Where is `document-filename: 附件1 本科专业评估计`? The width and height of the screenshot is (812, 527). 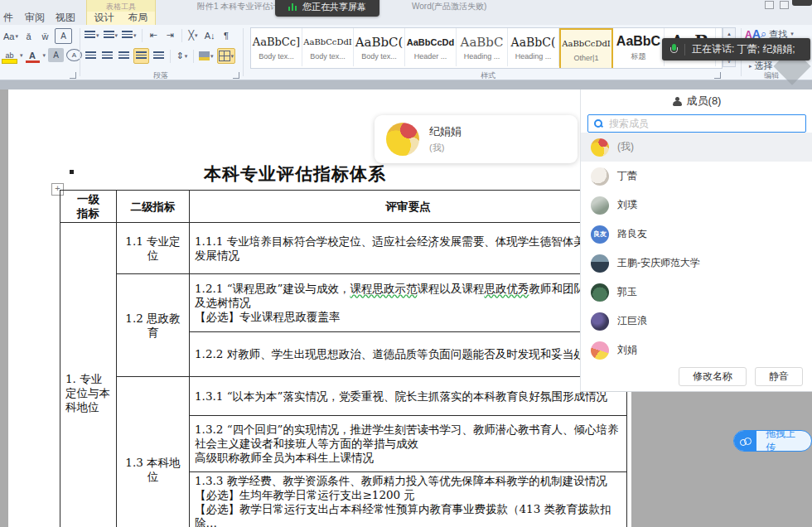
document-filename: 附件1 本科专业评估计 is located at coordinates (238, 7).